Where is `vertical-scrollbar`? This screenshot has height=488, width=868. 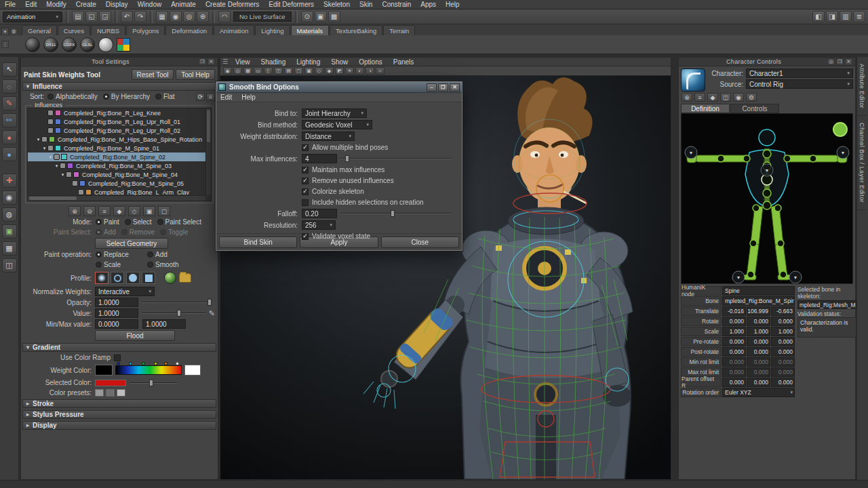
vertical-scrollbar is located at coordinates (208, 152).